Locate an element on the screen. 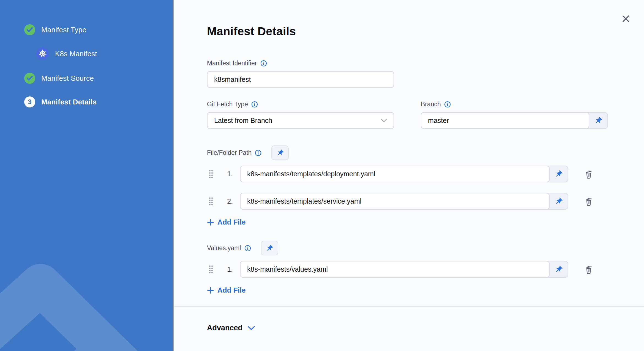  step-label: K8s Manifest is located at coordinates (76, 54).